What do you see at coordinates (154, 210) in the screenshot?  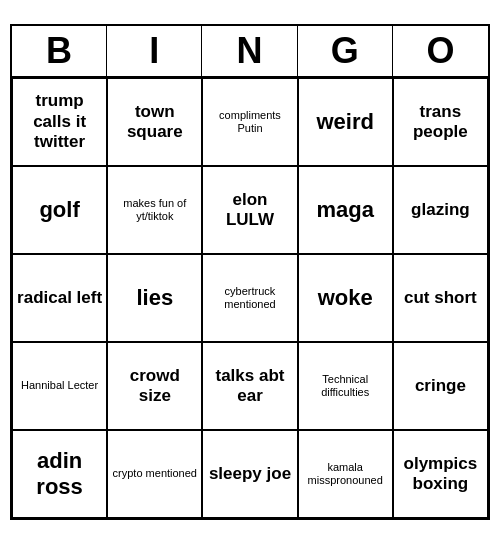 I see `bingo-cell-6: makes fun of yt/tiktok` at bounding box center [154, 210].